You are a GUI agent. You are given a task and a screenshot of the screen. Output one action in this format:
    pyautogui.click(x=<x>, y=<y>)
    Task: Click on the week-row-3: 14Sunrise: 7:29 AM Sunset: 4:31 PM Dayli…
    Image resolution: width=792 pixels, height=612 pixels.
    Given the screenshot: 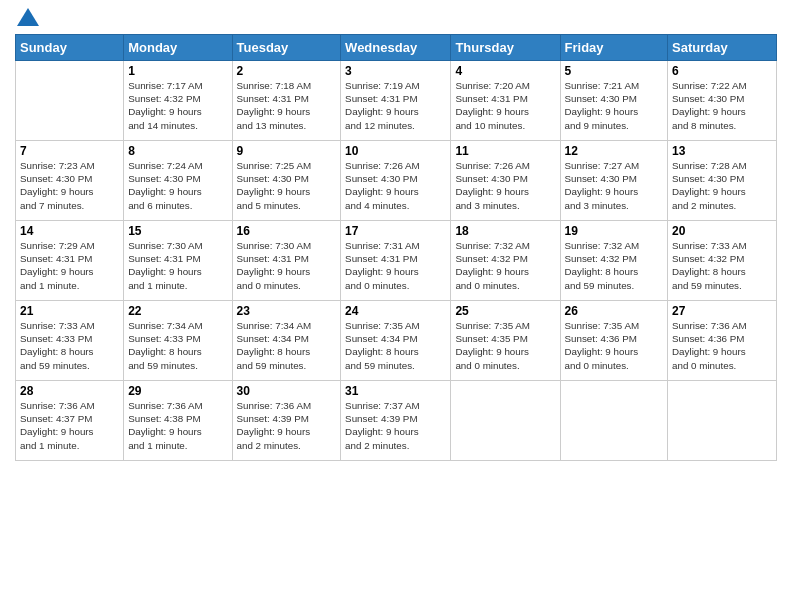 What is the action you would take?
    pyautogui.click(x=396, y=261)
    